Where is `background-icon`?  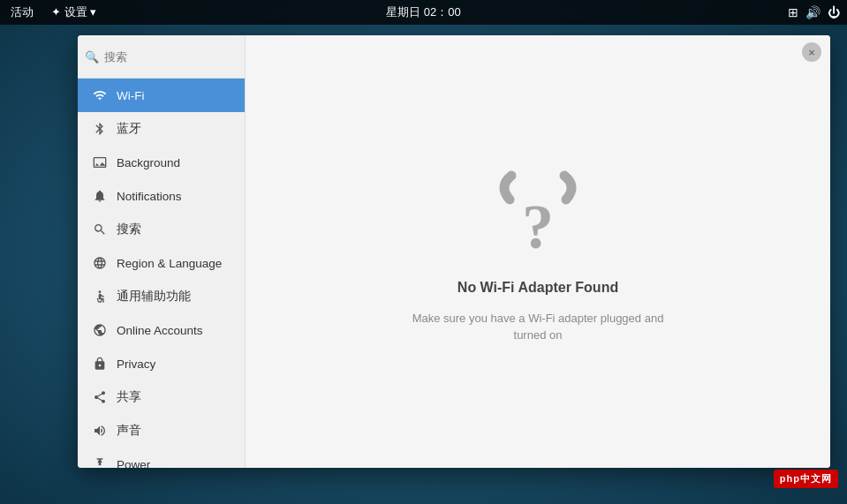
background-icon is located at coordinates (100, 162).